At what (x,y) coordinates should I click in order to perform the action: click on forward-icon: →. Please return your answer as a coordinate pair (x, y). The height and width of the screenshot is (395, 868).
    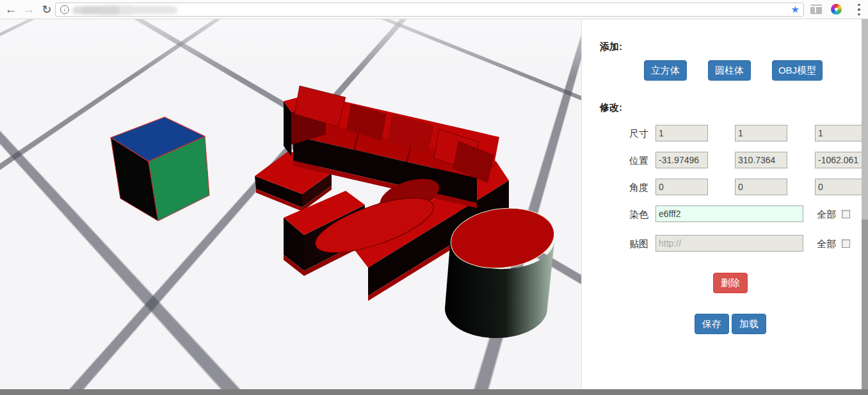
    Looking at the image, I should click on (29, 10).